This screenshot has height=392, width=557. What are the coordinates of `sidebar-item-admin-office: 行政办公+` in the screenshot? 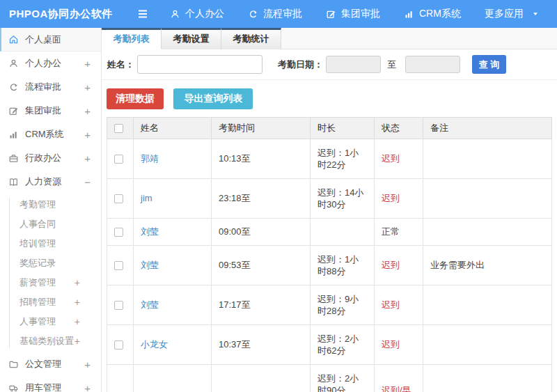 It's located at (50, 158).